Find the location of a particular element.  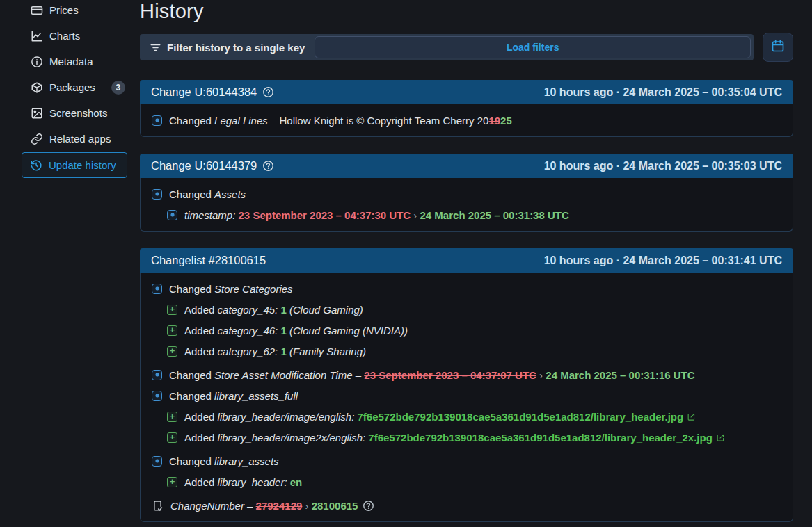

change-text: Added library_header/image2x/english: 7f… is located at coordinates (455, 438).